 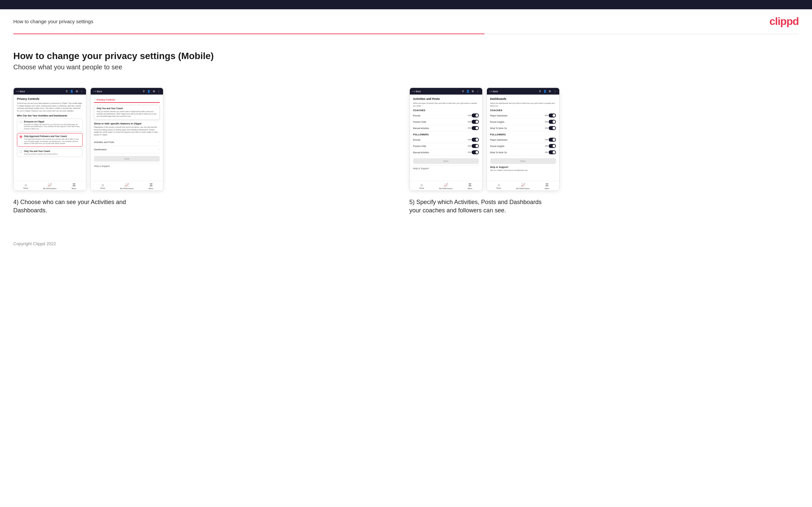 What do you see at coordinates (499, 186) in the screenshot?
I see `screen4-nav-home: ⌂ Home` at bounding box center [499, 186].